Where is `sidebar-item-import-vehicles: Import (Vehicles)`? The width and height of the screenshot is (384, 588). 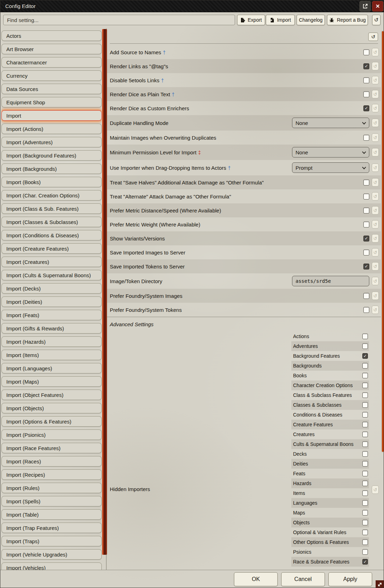
sidebar-item-import-vehicles: Import (Vehicles) is located at coordinates (52, 566).